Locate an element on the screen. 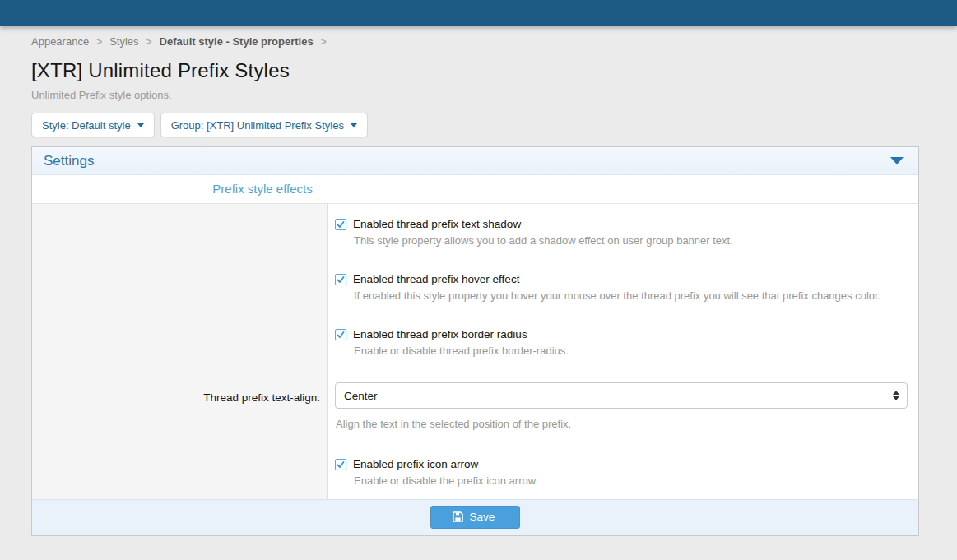 This screenshot has width=957, height=560. breadcrumb-item-styles: Styles is located at coordinates (123, 41).